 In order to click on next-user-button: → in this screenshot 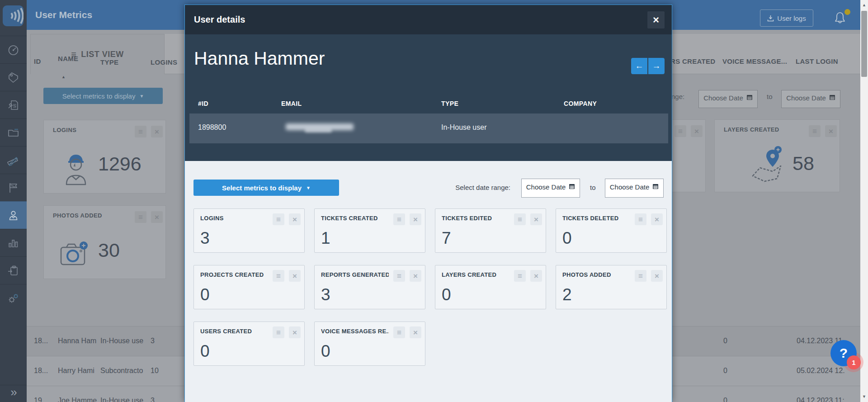, I will do `click(656, 66)`.